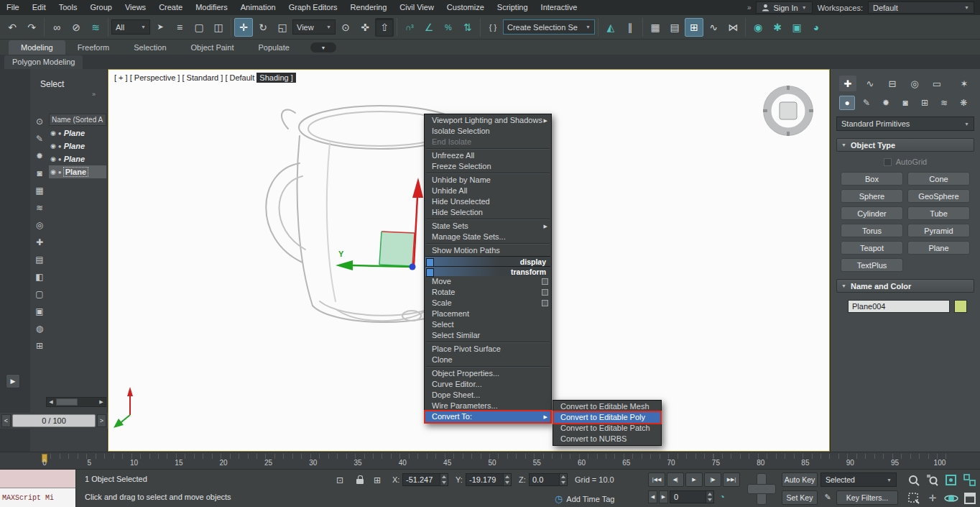  I want to click on explorer-toolbar-icon: ✚, so click(40, 242).